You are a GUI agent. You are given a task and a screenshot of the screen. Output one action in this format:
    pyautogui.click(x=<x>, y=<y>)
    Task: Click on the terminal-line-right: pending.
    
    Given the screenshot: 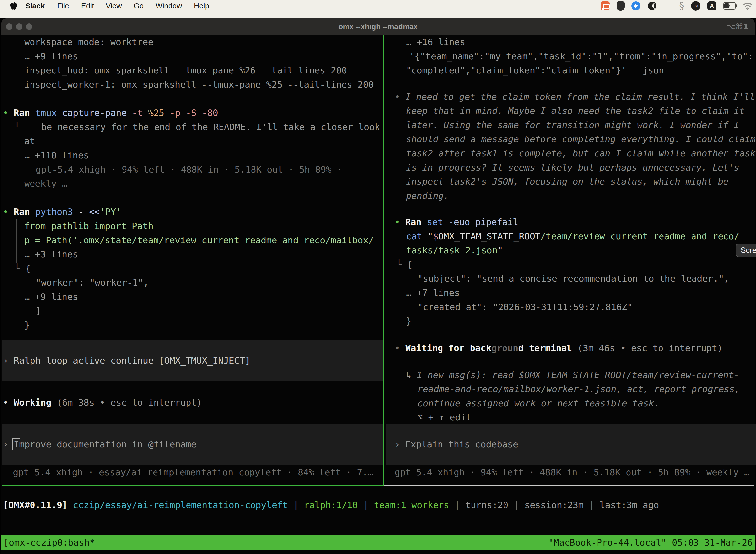 What is the action you would take?
    pyautogui.click(x=428, y=196)
    